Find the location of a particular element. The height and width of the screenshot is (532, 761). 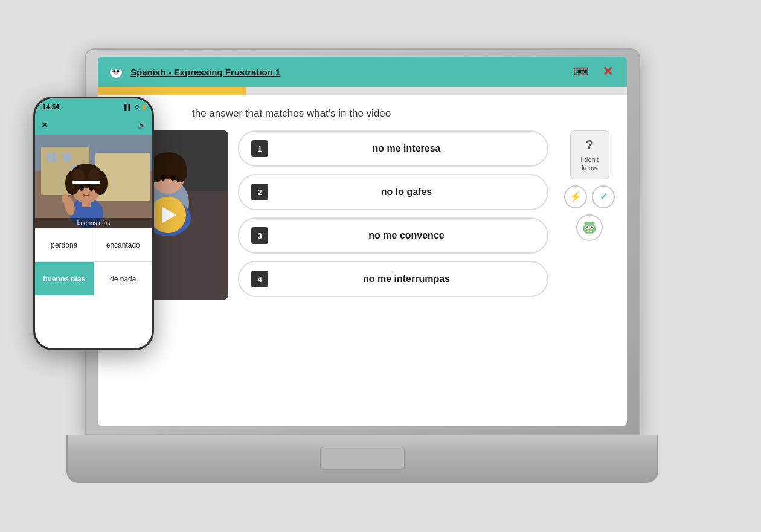

phone-close-button: ✕ is located at coordinates (45, 125).